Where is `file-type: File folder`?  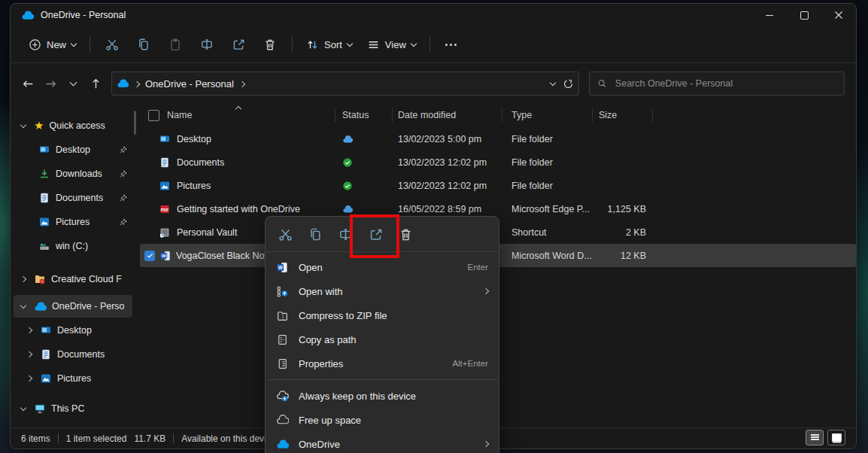
file-type: File folder is located at coordinates (548, 138).